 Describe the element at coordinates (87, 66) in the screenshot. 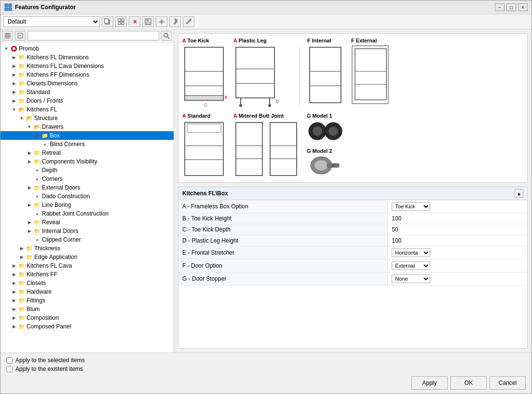

I see `tree-item-kflcava-dim: ▶ 📁 Kitchens FL Cava Dimensions` at that location.